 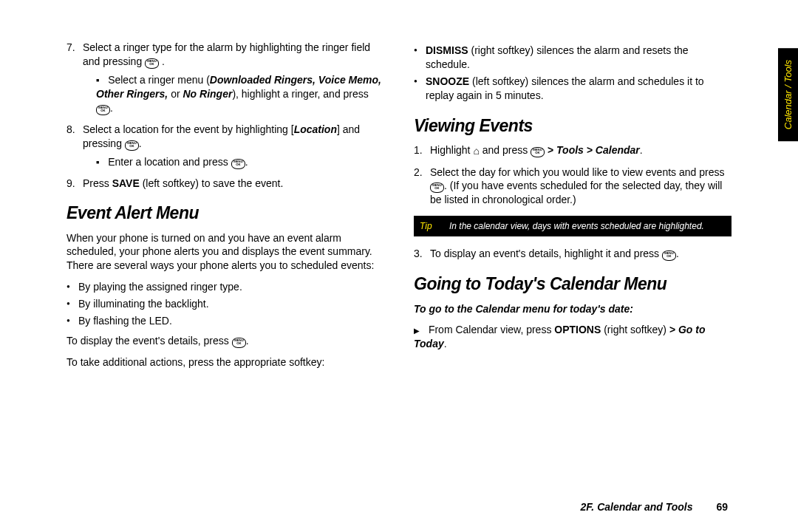 What do you see at coordinates (232, 78) in the screenshot?
I see `step-7: Select a ringer type for the alarm by hi…` at bounding box center [232, 78].